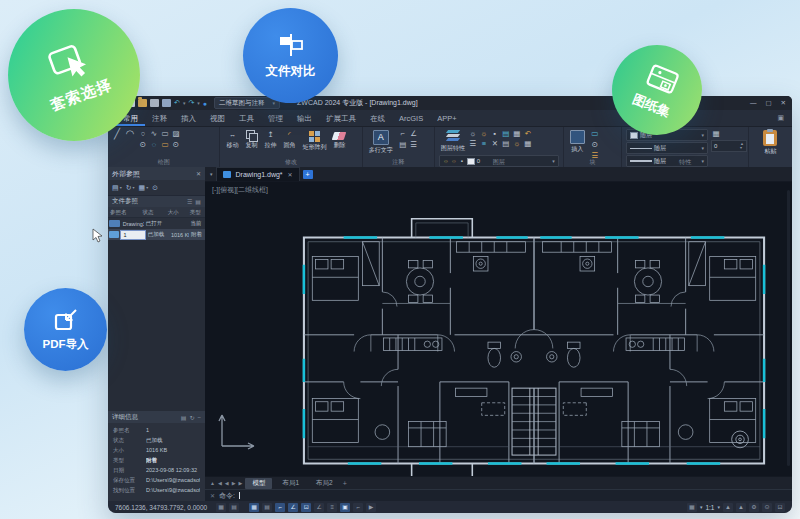 The image size is (800, 519). What do you see at coordinates (143, 145) in the screenshot?
I see `point-tool-icon: ⊙` at bounding box center [143, 145].